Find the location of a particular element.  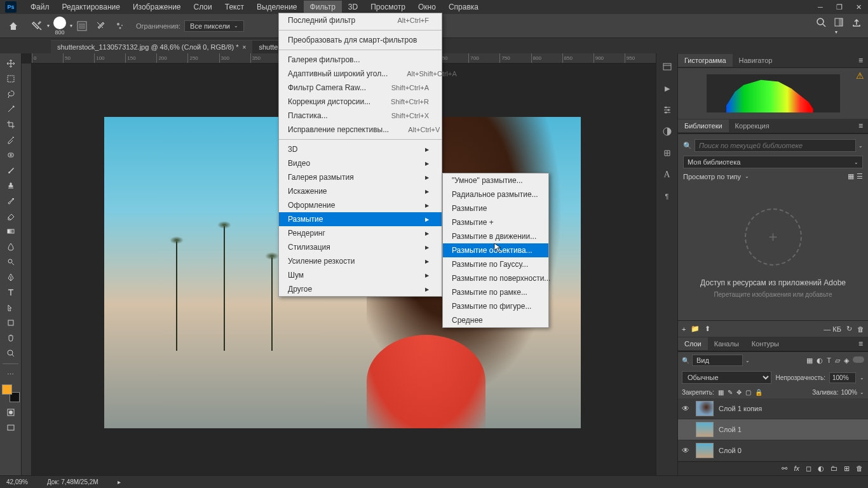

menu-item: Пластика...Shift+Ctrl+X is located at coordinates (360, 116).